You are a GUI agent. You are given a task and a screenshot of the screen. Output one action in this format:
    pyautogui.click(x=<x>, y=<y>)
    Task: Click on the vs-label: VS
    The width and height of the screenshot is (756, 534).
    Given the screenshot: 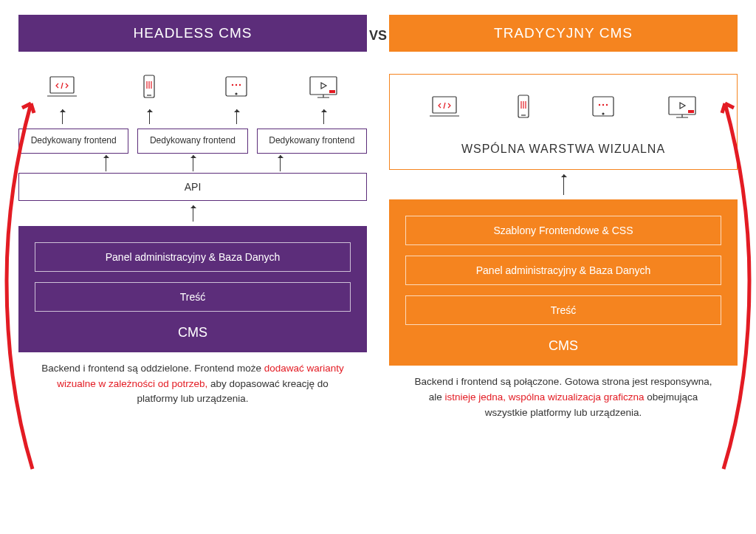 What is the action you would take?
    pyautogui.click(x=378, y=35)
    